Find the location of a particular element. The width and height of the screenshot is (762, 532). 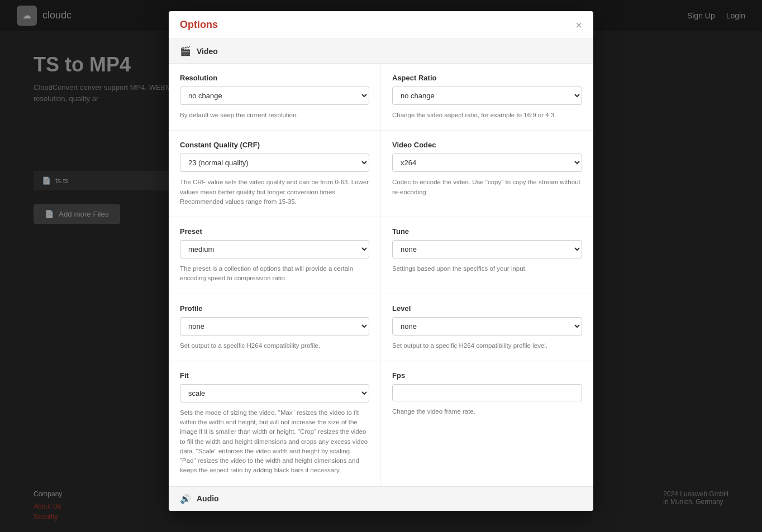

fps-input is located at coordinates (487, 393).